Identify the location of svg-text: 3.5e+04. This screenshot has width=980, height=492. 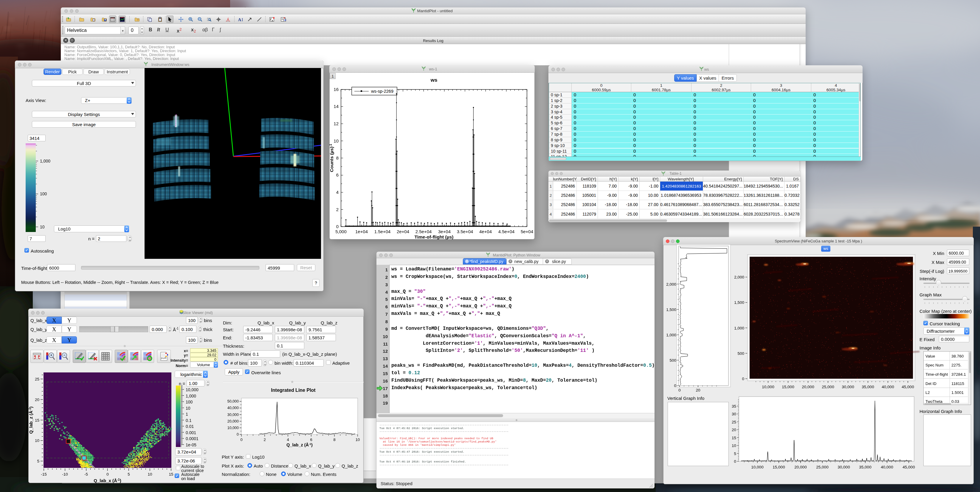
(465, 231).